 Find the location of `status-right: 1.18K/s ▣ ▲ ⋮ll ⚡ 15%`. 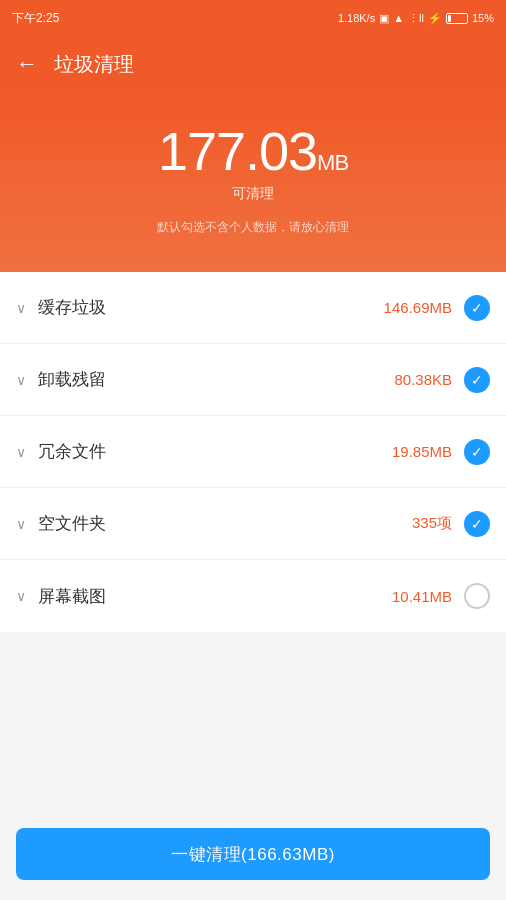

status-right: 1.18K/s ▣ ▲ ⋮ll ⚡ 15% is located at coordinates (416, 18).